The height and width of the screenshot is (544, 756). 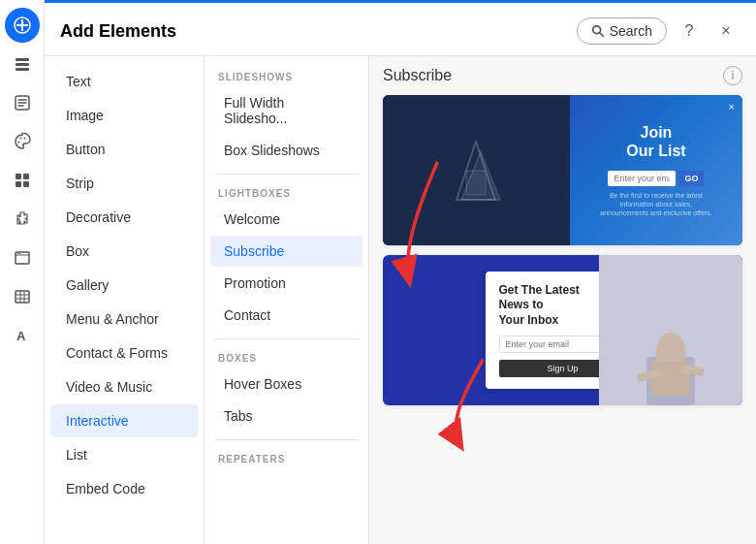 What do you see at coordinates (22, 180) in the screenshot?
I see `apps-icon` at bounding box center [22, 180].